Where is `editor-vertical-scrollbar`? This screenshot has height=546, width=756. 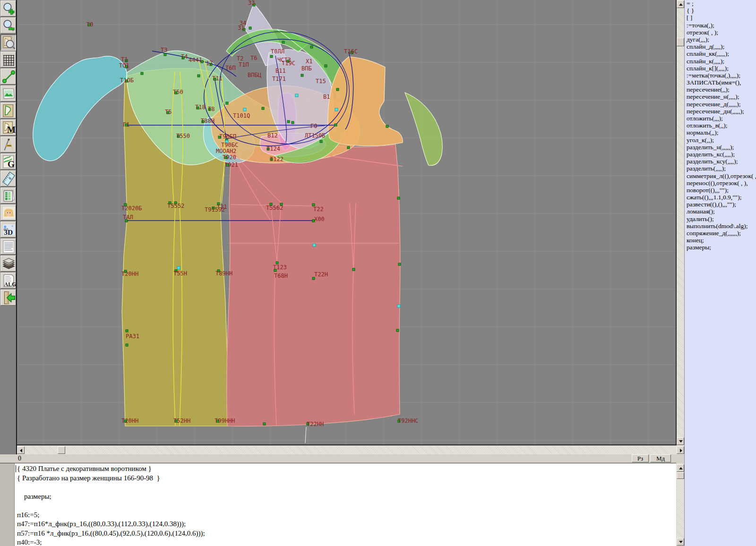 editor-vertical-scrollbar is located at coordinates (680, 504).